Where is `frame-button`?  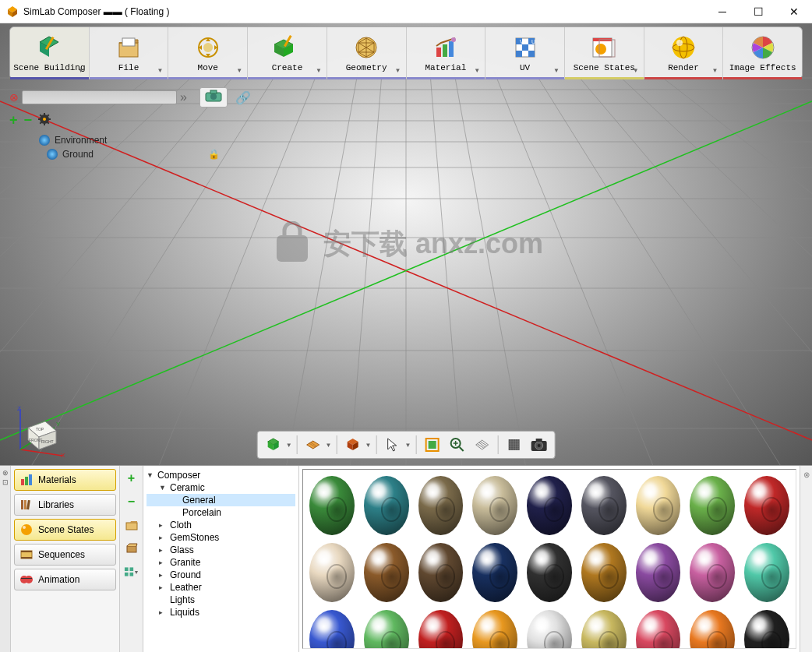 frame-button is located at coordinates (432, 445).